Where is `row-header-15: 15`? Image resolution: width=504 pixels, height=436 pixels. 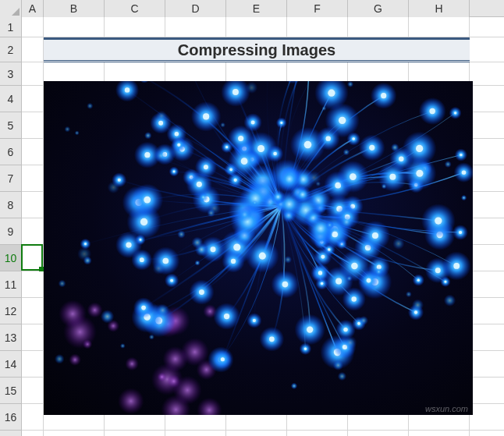 row-header-15: 15 is located at coordinates (11, 391).